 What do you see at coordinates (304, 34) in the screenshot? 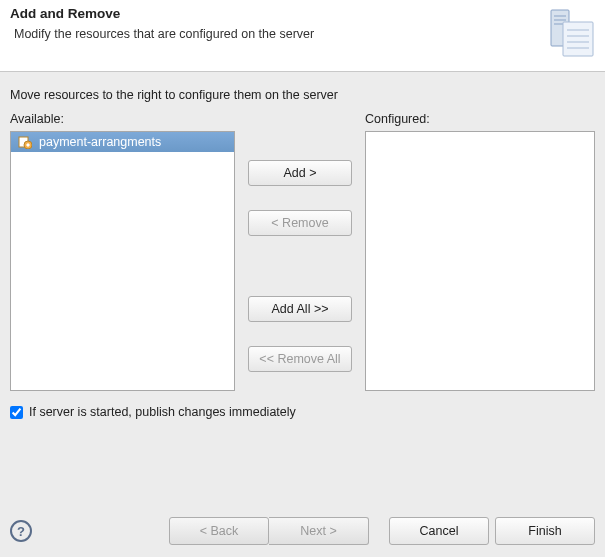
I see `dialog-subtitle: Modify the resources that are configured…` at bounding box center [304, 34].